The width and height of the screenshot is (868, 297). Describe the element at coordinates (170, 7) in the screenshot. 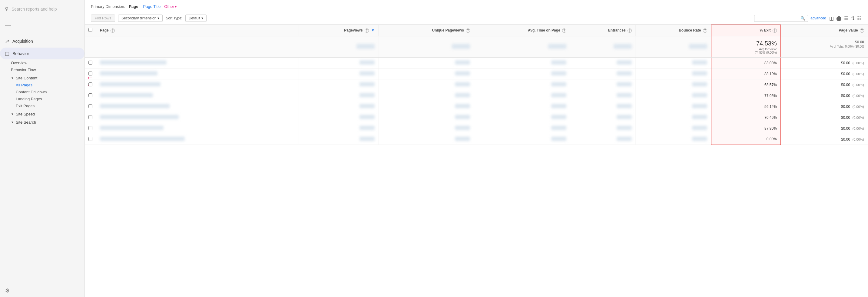

I see `dim-other-dropdown: Other ▾` at that location.